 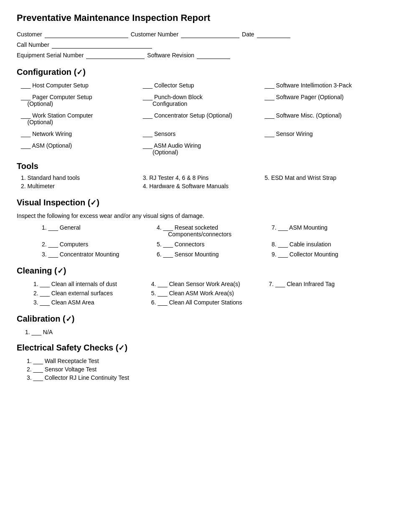 I want to click on tools-section: 1. Standard hand tools 3. RJ Tester 4, 6…, so click(x=200, y=182).